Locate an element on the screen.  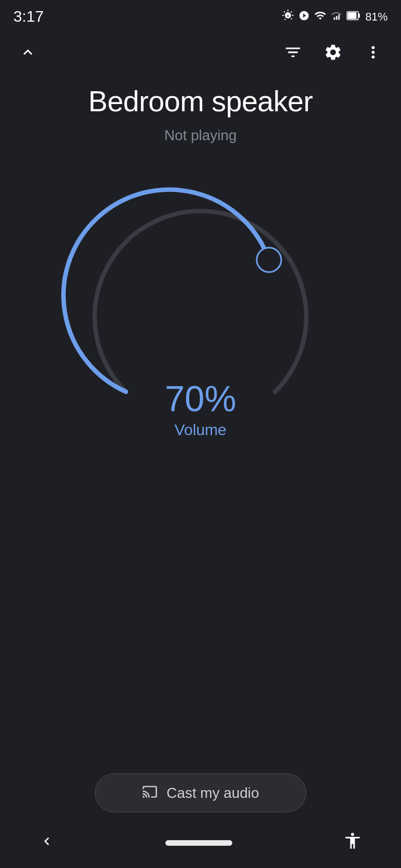
volume-display: 70% Volume is located at coordinates (200, 410).